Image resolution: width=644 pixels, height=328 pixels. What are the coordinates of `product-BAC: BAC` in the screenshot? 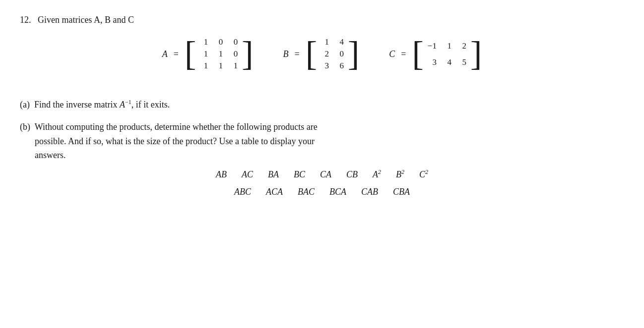 It's located at (306, 192).